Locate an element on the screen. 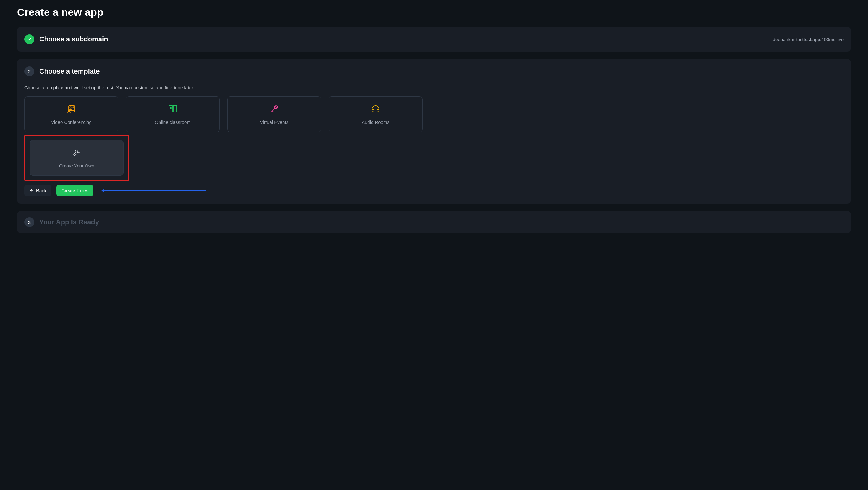 The width and height of the screenshot is (868, 490). step-subdomain-card: Choose a subdomain deepankar-testtest.ap… is located at coordinates (434, 39).